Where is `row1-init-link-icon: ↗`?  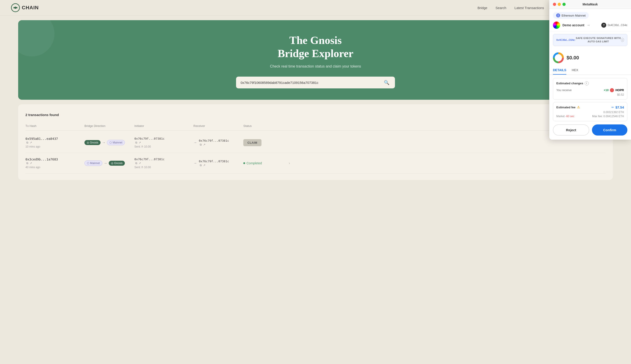
row1-init-link-icon: ↗ is located at coordinates (140, 142).